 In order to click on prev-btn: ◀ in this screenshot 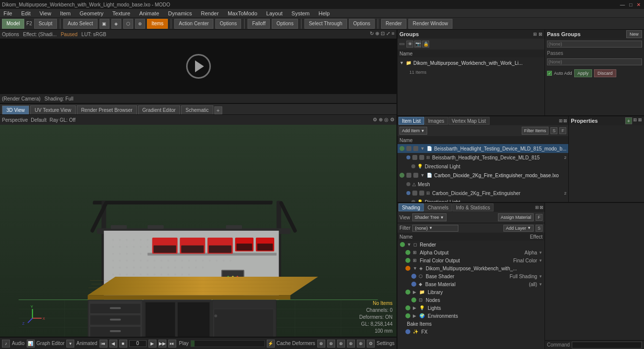, I will do `click(113, 344)`.